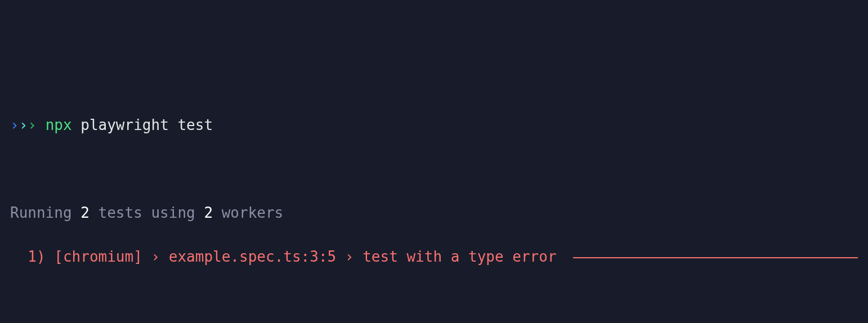  Describe the element at coordinates (36, 257) in the screenshot. I see `failure-index: 1)` at that location.